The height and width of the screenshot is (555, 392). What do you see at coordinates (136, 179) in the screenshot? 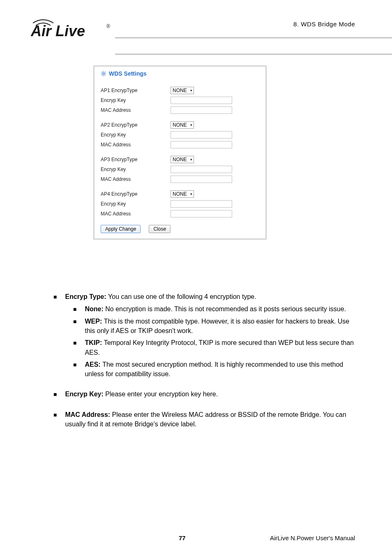
I see `ap3-mac-label: MAC Address` at bounding box center [136, 179].